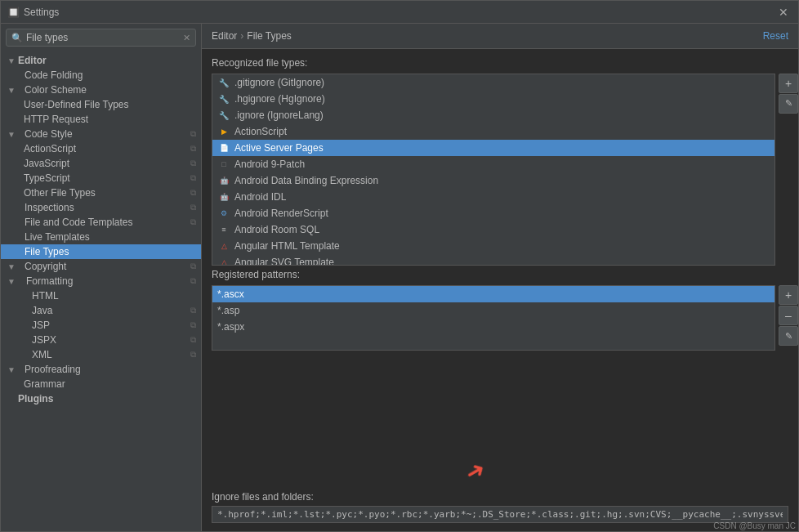 The height and width of the screenshot is (532, 799). Describe the element at coordinates (107, 178) in the screenshot. I see `sidebar-item-label: TypeScript` at that location.